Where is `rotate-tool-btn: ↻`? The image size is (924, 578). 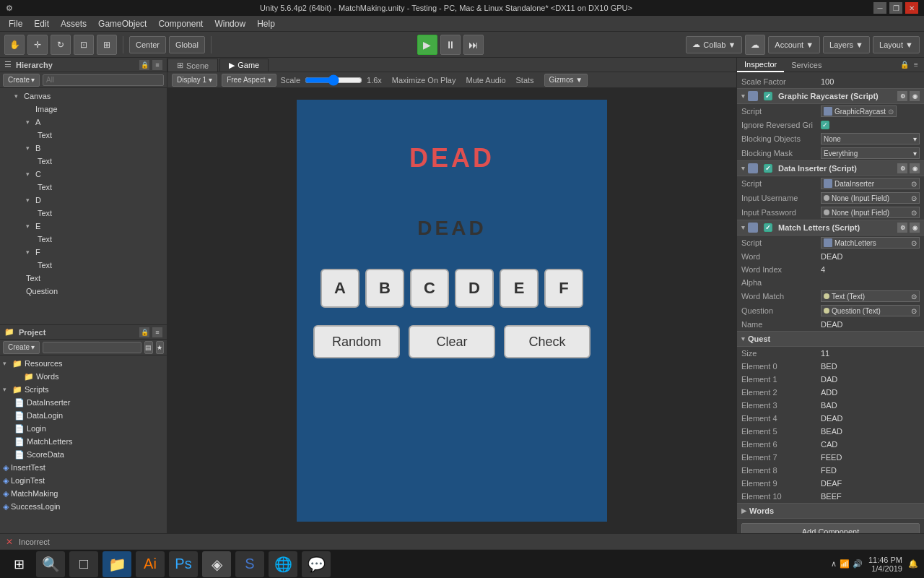
rotate-tool-btn: ↻ is located at coordinates (61, 45).